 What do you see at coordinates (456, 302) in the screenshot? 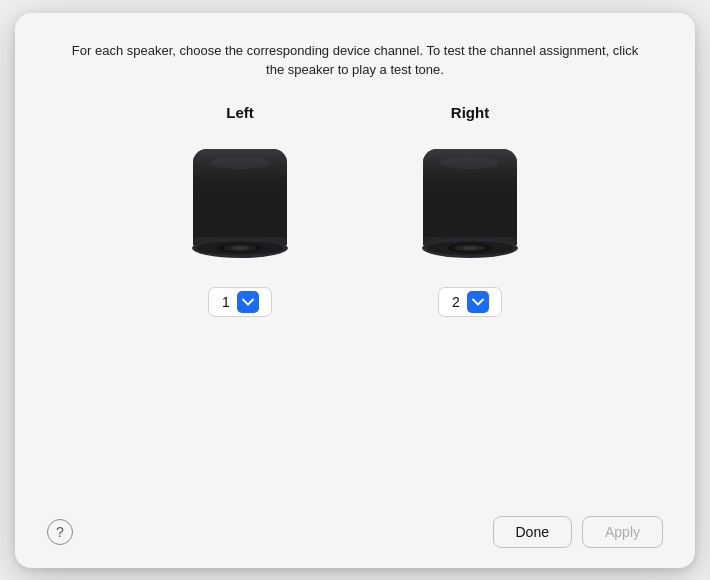
I see `right-channel-value: 2` at bounding box center [456, 302].